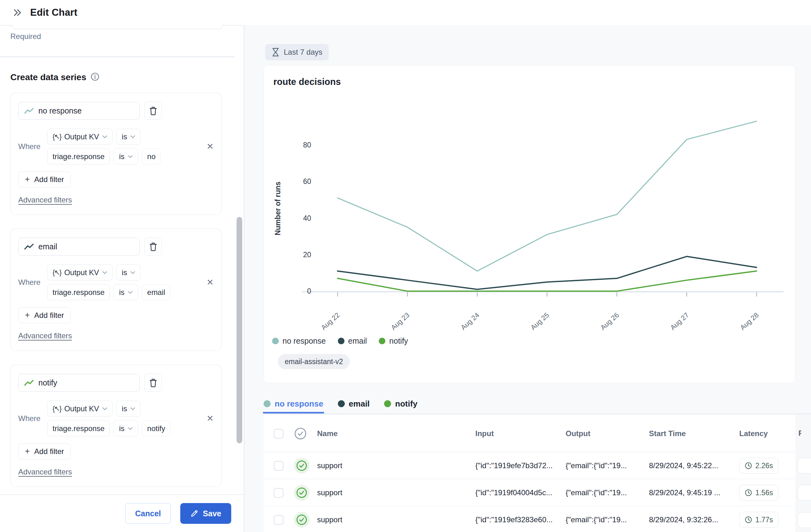 The height and width of the screenshot is (532, 811). What do you see at coordinates (301, 434) in the screenshot?
I see `status-column-icon` at bounding box center [301, 434].